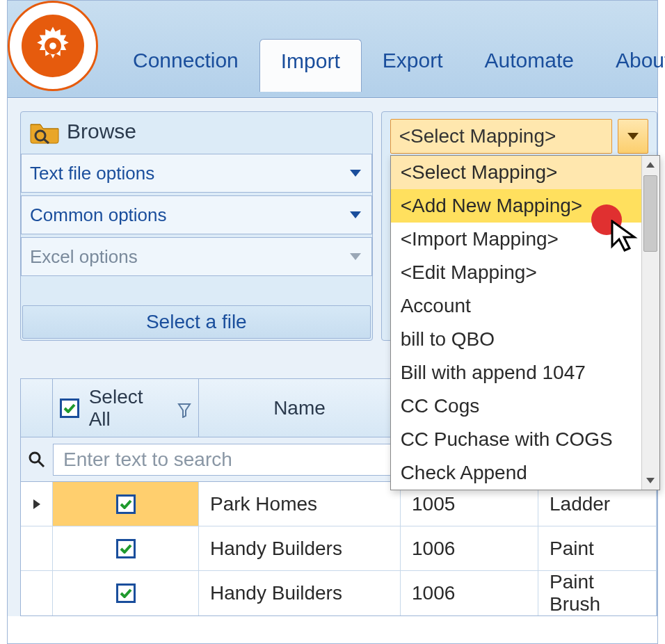 This screenshot has height=644, width=665. What do you see at coordinates (598, 548) in the screenshot?
I see `cell-item: Paint` at bounding box center [598, 548].